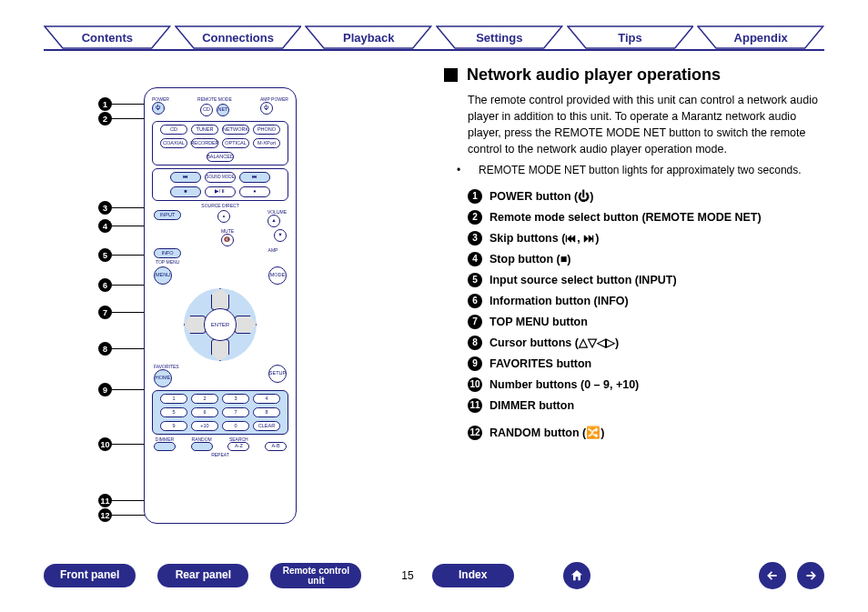 This screenshot has height=612, width=868. Describe the element at coordinates (646, 238) in the screenshot. I see `list-item: 3Skip buttons (⏮, ⏭)` at that location.